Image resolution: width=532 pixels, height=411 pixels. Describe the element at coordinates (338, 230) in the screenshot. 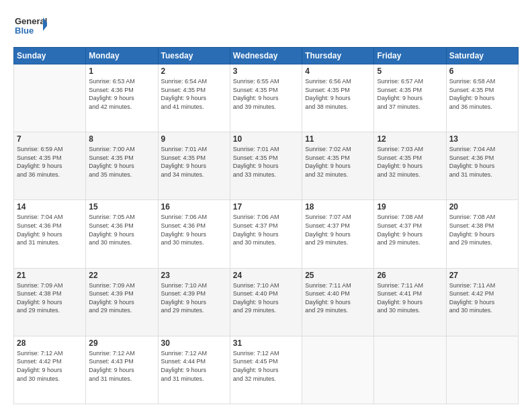

I see `day-info: Sunrise: 7:07 AM Sunset: 4:37 PM Dayligh…` at that location.